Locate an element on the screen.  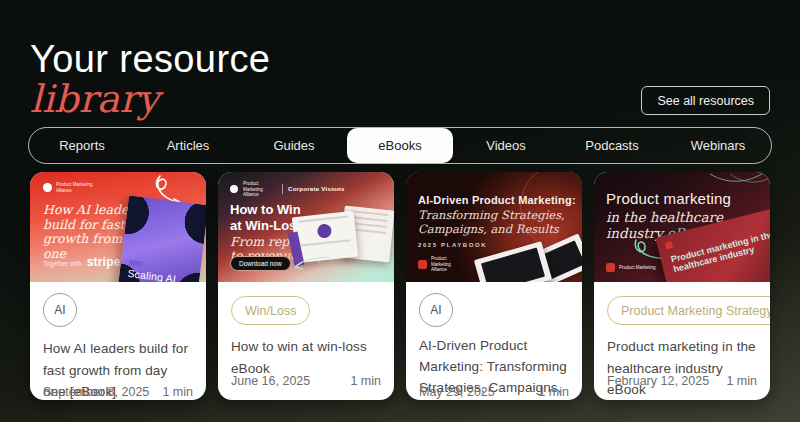
divider is located at coordinates (282, 189).